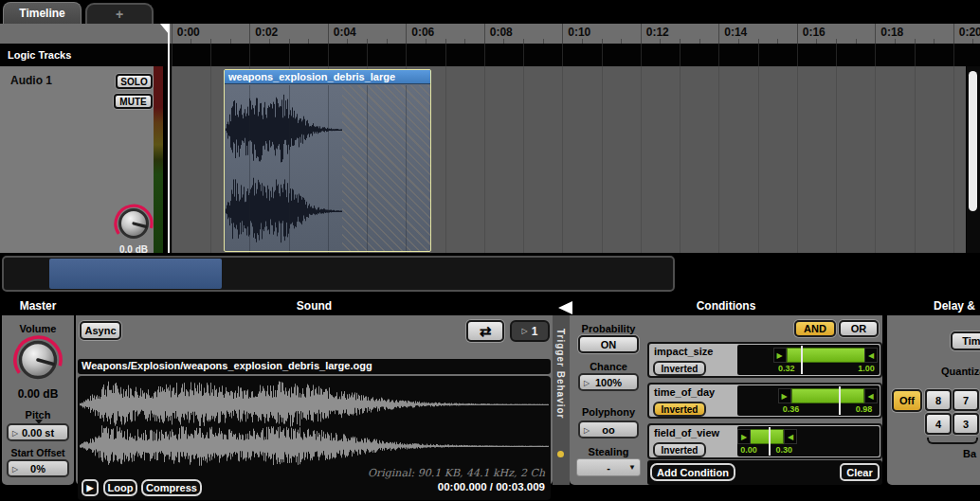 This screenshot has height=501, width=980. Describe the element at coordinates (561, 373) in the screenshot. I see `trigger-behavior-label: Trigger Behavior` at that location.